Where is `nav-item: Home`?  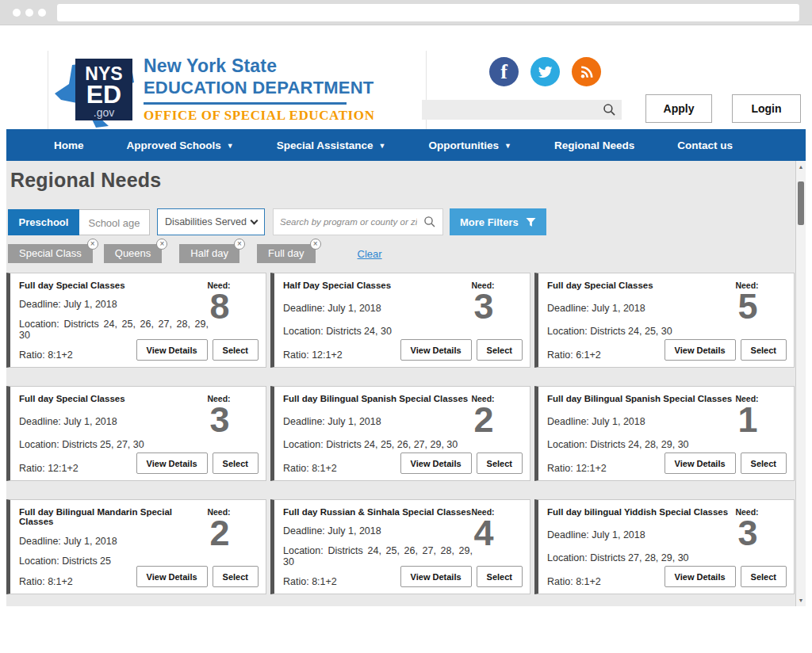
nav-item: Home is located at coordinates (69, 146).